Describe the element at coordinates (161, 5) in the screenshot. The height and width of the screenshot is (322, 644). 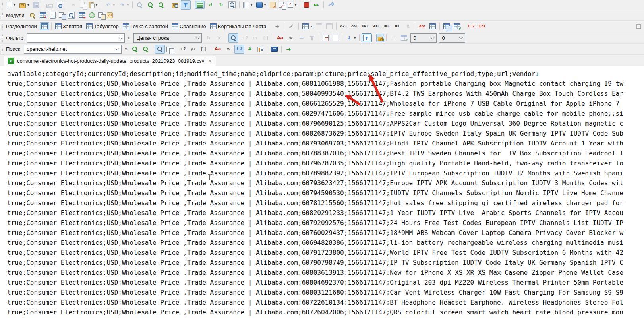
I see `zoom-out-button` at that location.